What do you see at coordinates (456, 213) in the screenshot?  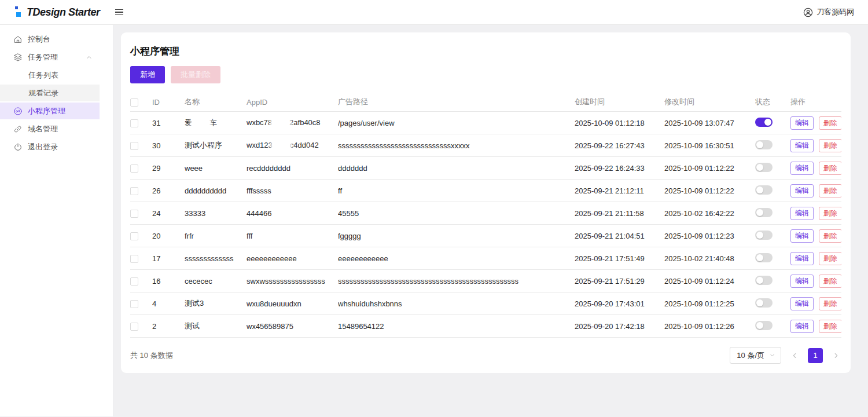 I see `cell-ad-path: 45555` at bounding box center [456, 213].